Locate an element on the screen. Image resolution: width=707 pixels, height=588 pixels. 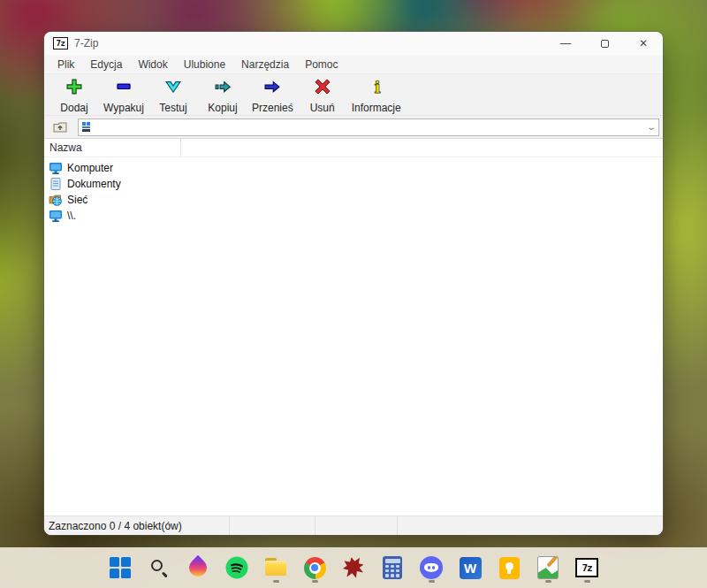
computer-root-icon is located at coordinates (87, 127).